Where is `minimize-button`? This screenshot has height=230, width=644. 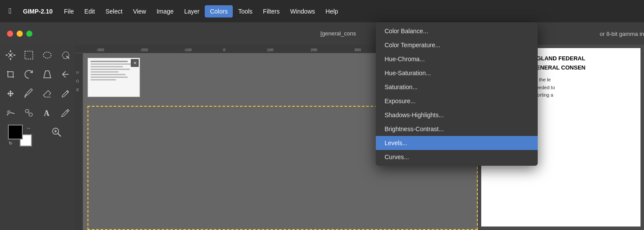 minimize-button is located at coordinates (20, 34).